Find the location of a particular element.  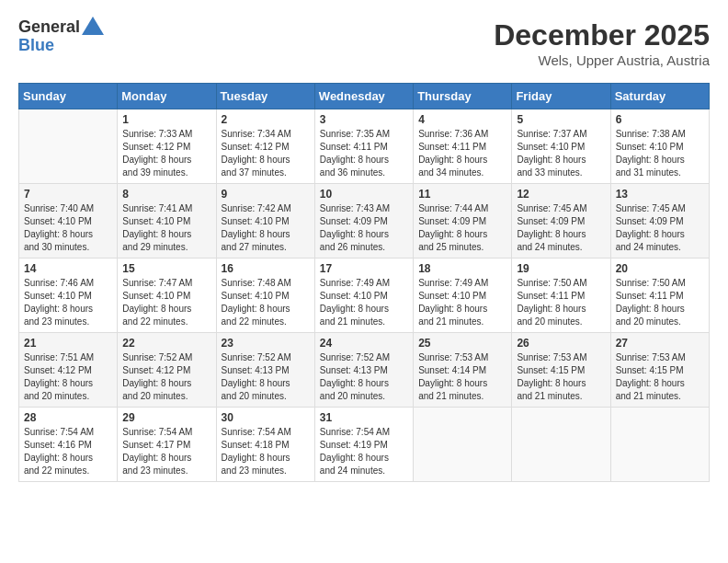

day-info: Sunrise: 7:37 AM Sunset: 4:10 PM Dayligh… is located at coordinates (561, 154).